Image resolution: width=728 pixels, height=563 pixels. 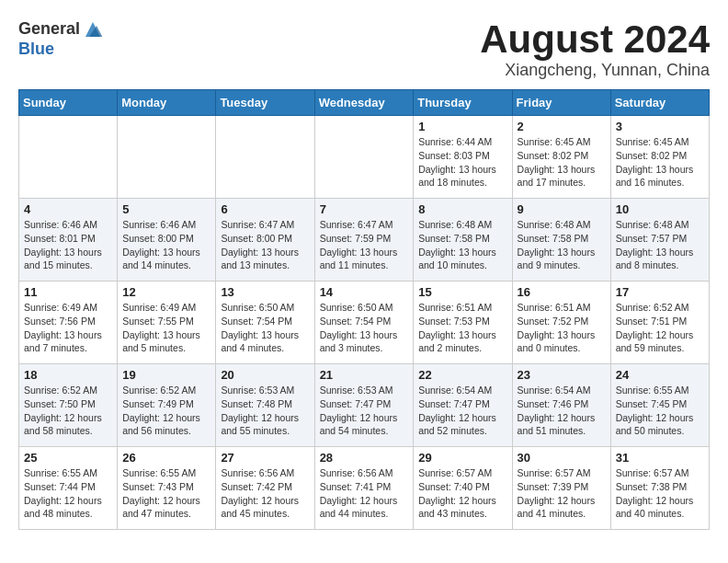 I want to click on calendar-cell: 24Sunrise: 6:55 AM Sunset: 7:45 PM Dayli…, so click(x=660, y=406).